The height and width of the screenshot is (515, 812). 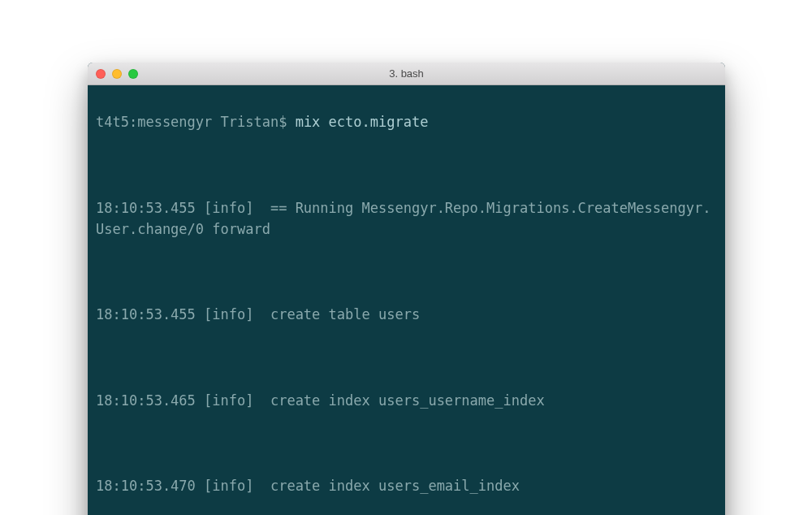 What do you see at coordinates (362, 122) in the screenshot?
I see `shell-command: mix ecto.migrate` at bounding box center [362, 122].